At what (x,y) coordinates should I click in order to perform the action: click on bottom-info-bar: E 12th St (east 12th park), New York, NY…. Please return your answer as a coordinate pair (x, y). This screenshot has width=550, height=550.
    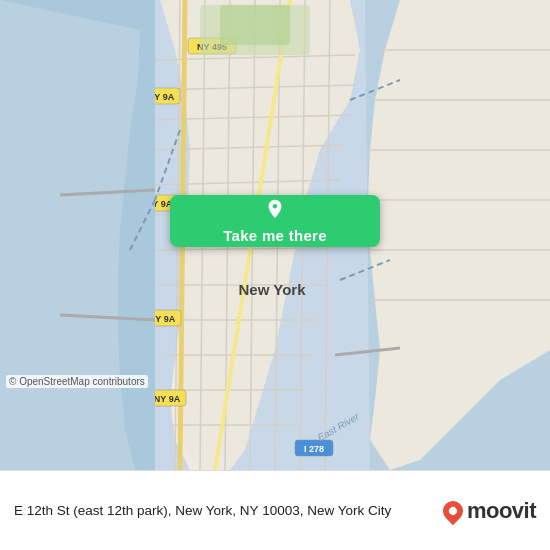
    Looking at the image, I should click on (275, 510).